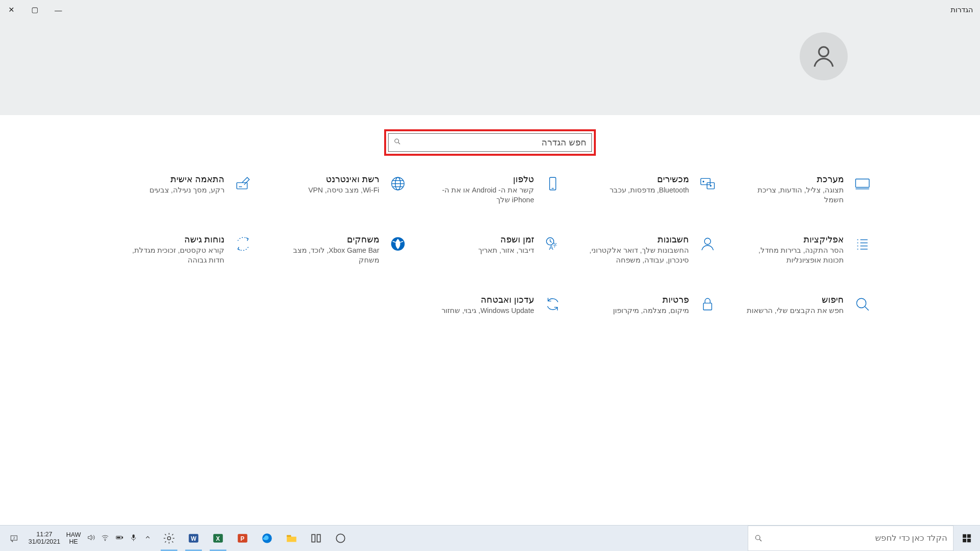  What do you see at coordinates (645, 189) in the screenshot?
I see `category-devices: מכשיריםBluetooth, מדפסות, עכבר` at bounding box center [645, 189].